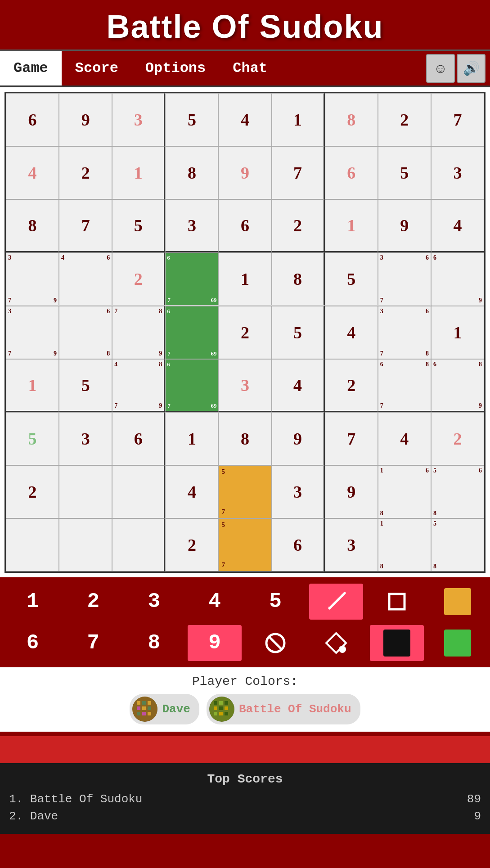  What do you see at coordinates (85, 333) in the screenshot?
I see `cell-4-1: 68` at bounding box center [85, 333].